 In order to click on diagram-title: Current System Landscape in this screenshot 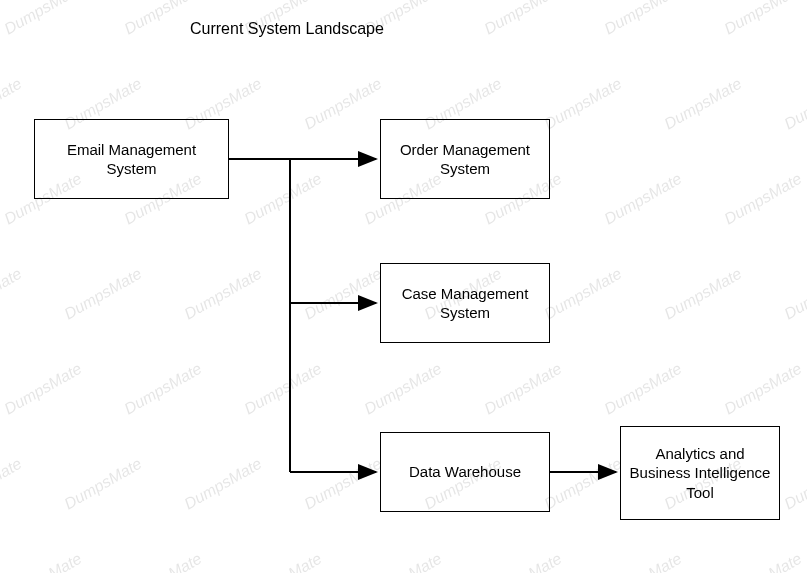, I will do `click(287, 29)`.